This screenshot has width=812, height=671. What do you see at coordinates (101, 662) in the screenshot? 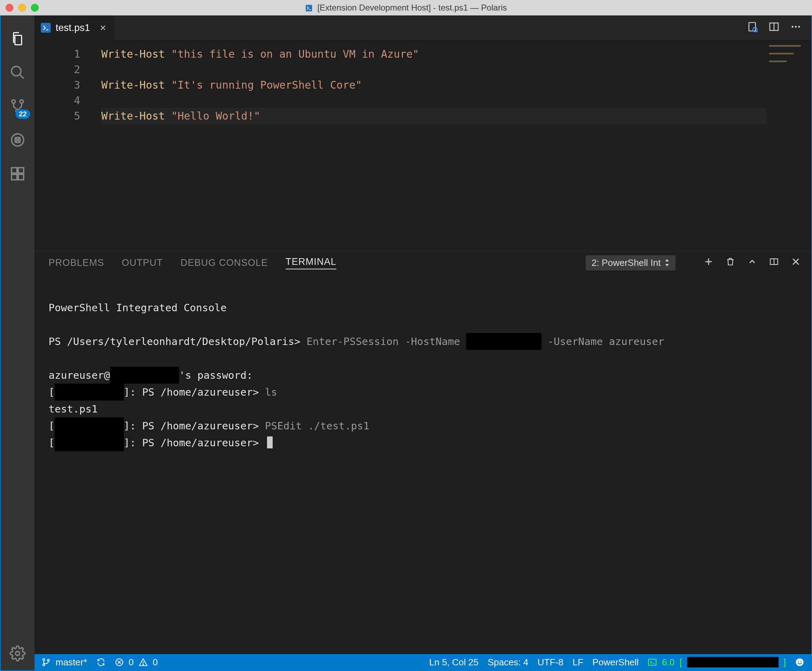
I see `sync-icon` at bounding box center [101, 662].